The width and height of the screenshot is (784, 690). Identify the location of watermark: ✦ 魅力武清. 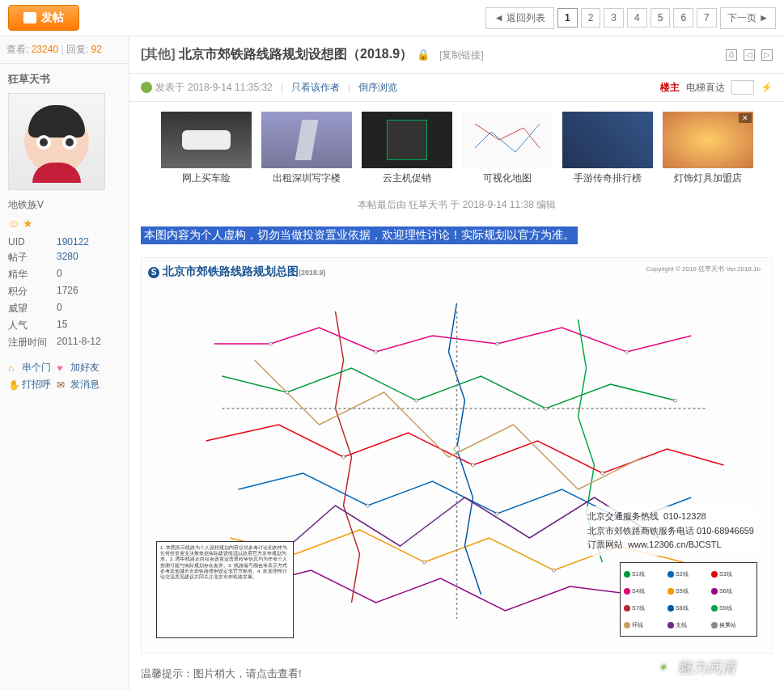
(694, 667).